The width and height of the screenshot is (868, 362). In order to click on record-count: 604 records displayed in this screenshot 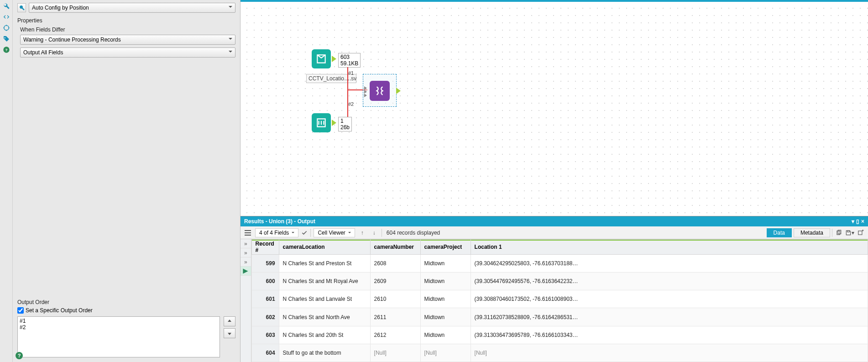, I will do `click(413, 233)`.